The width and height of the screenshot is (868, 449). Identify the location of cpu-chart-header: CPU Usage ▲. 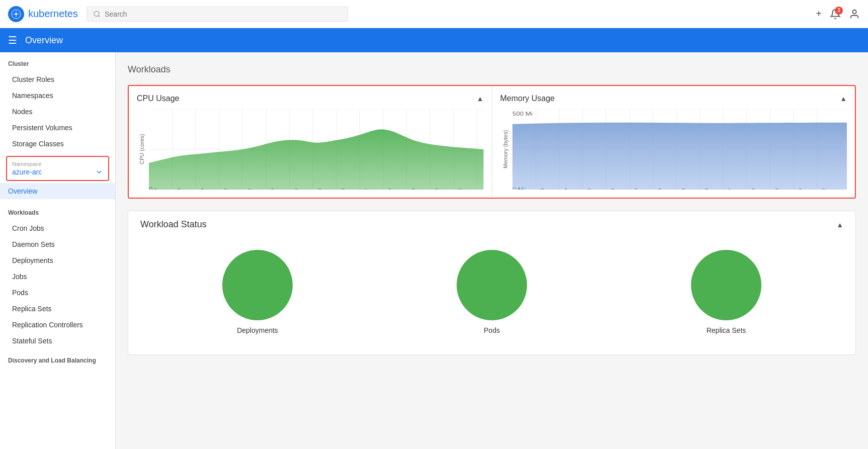
(310, 99).